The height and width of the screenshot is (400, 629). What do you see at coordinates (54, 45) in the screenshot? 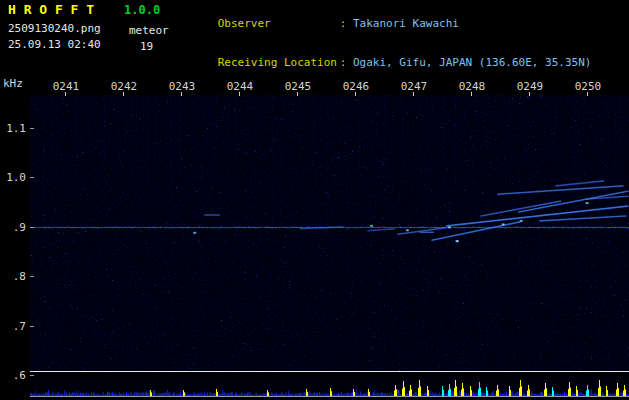
I see `record-datetime: 25.09.13 02:40` at bounding box center [54, 45].